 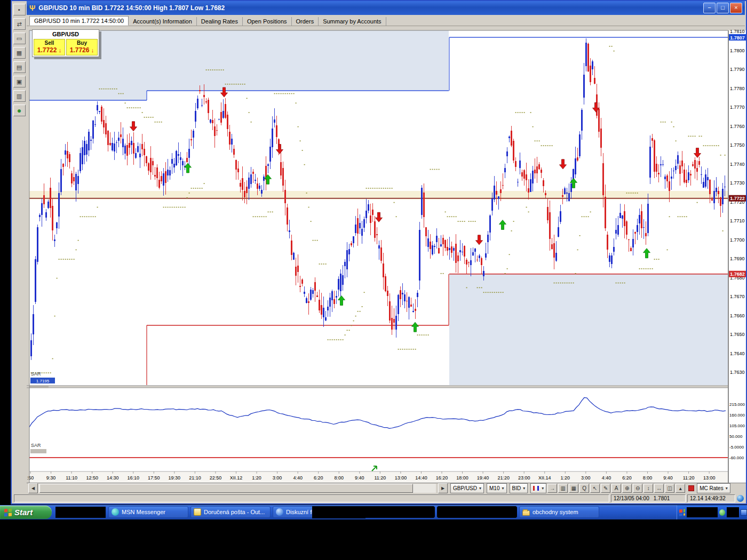 What do you see at coordinates (422, 478) in the screenshot?
I see `svg-text: 14:40` at bounding box center [422, 478].